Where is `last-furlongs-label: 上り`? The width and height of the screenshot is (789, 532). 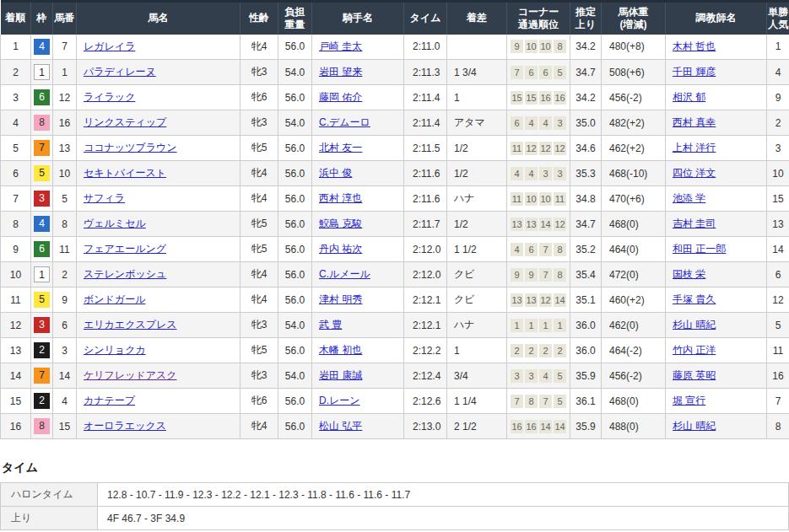
last-furlongs-label: 上り is located at coordinates (49, 519).